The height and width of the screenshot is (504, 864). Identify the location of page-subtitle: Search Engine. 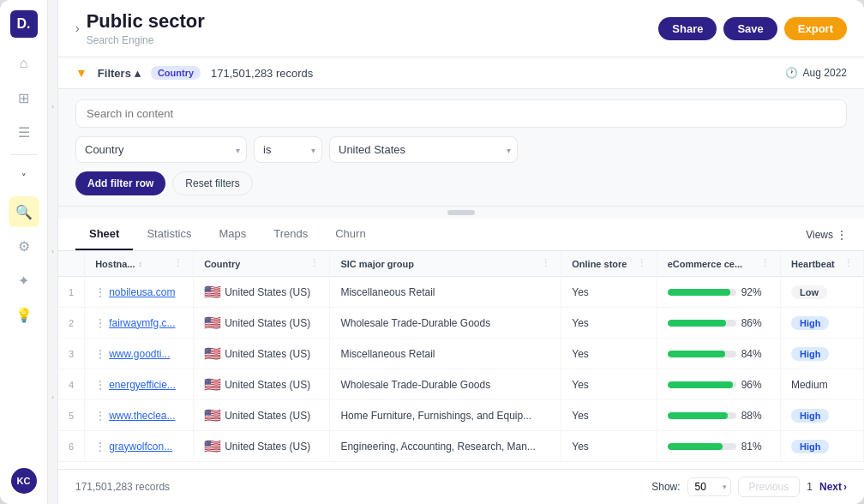
(146, 40).